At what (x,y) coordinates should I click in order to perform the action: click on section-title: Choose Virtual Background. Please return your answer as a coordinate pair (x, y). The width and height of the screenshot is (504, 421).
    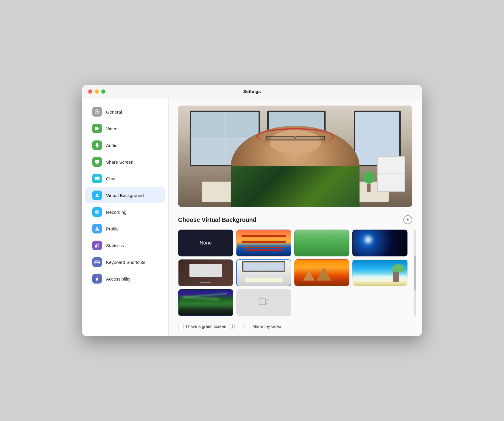
    Looking at the image, I should click on (217, 220).